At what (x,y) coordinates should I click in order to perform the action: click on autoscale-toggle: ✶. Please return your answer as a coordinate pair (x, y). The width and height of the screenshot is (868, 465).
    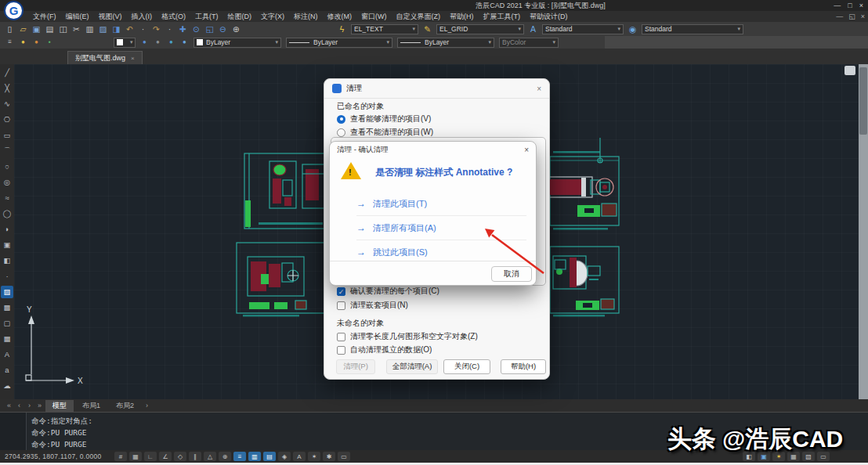
    Looking at the image, I should click on (314, 456).